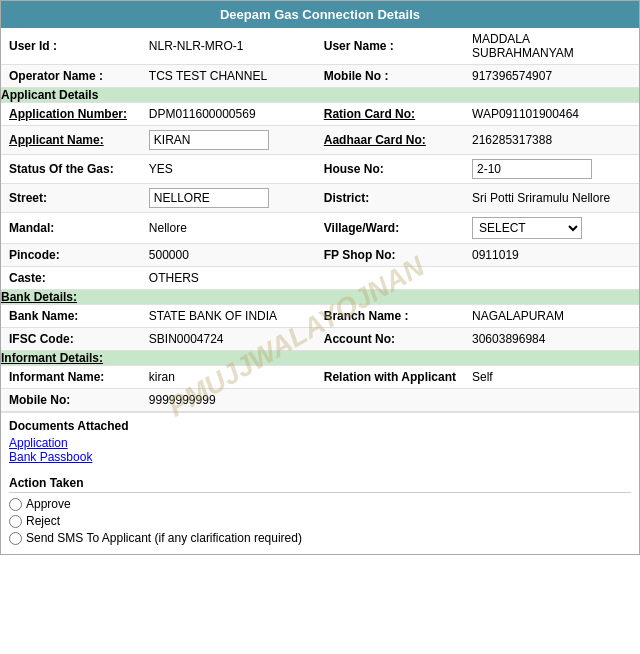 Image resolution: width=640 pixels, height=654 pixels. Describe the element at coordinates (552, 170) in the screenshot. I see `house-no-field` at that location.